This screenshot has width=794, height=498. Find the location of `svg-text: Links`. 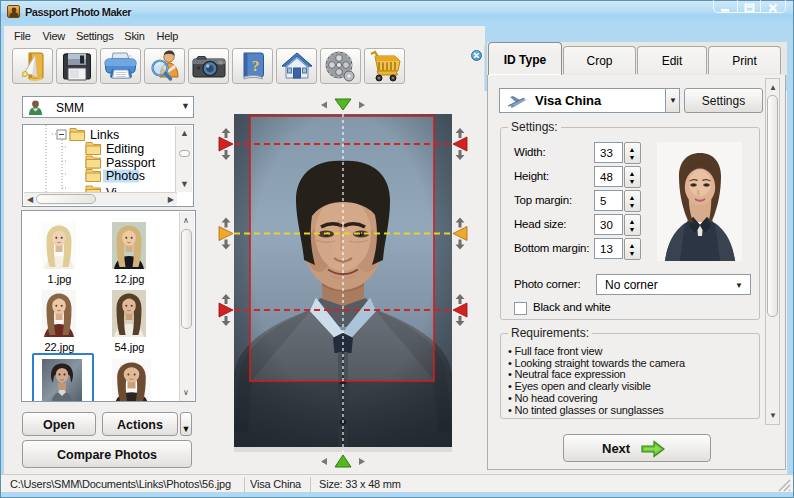

svg-text: Links is located at coordinates (104, 135).